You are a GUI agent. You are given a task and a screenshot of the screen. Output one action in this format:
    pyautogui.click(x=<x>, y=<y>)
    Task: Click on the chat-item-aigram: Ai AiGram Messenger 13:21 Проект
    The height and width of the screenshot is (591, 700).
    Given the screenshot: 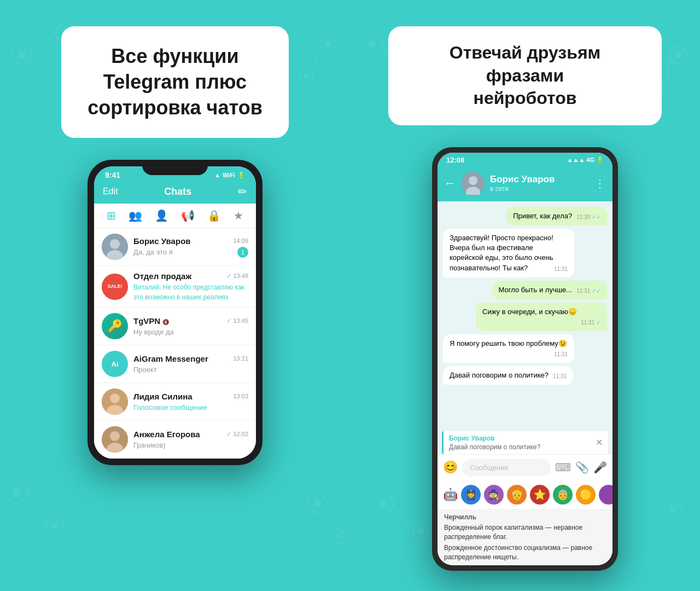 What is the action you would take?
    pyautogui.click(x=175, y=364)
    